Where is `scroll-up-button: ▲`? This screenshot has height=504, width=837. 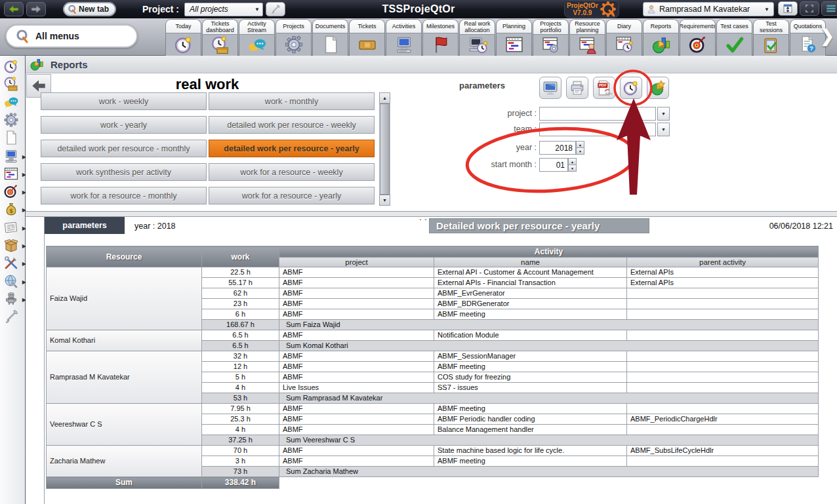 scroll-up-button: ▲ is located at coordinates (384, 98).